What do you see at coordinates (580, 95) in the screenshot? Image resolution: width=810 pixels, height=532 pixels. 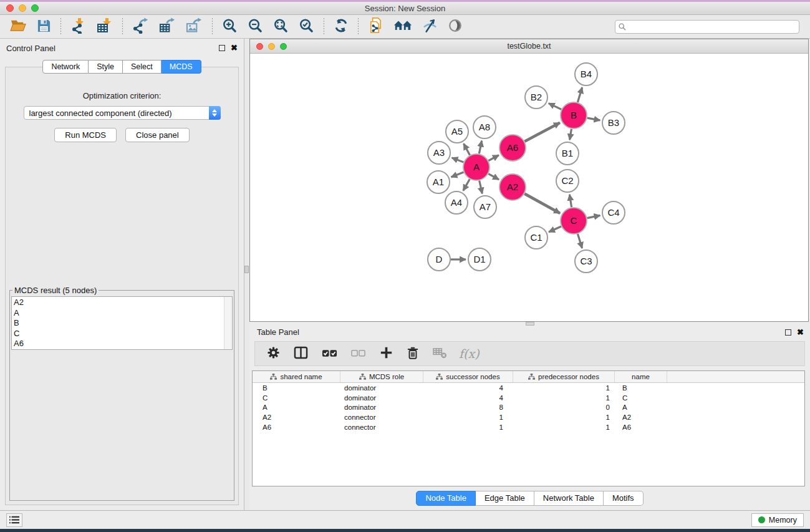 I see `edge-B-B4` at bounding box center [580, 95].